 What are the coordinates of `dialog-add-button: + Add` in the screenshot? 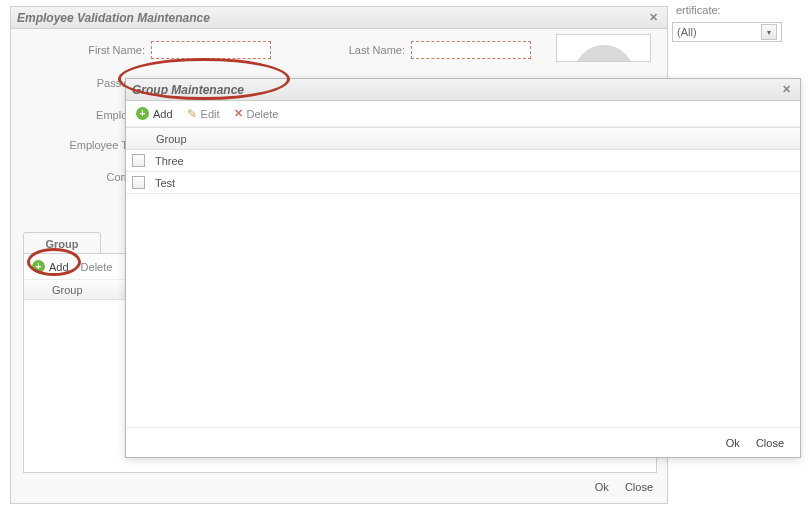 It's located at (154, 114).